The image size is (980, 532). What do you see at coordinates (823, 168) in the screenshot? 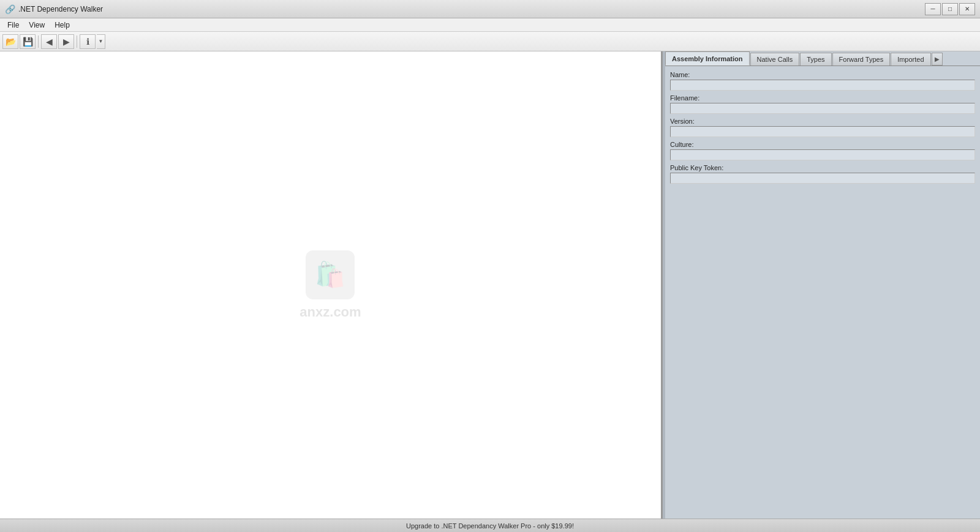
I see `public-key-token-label: Public Key Token:` at bounding box center [823, 168].